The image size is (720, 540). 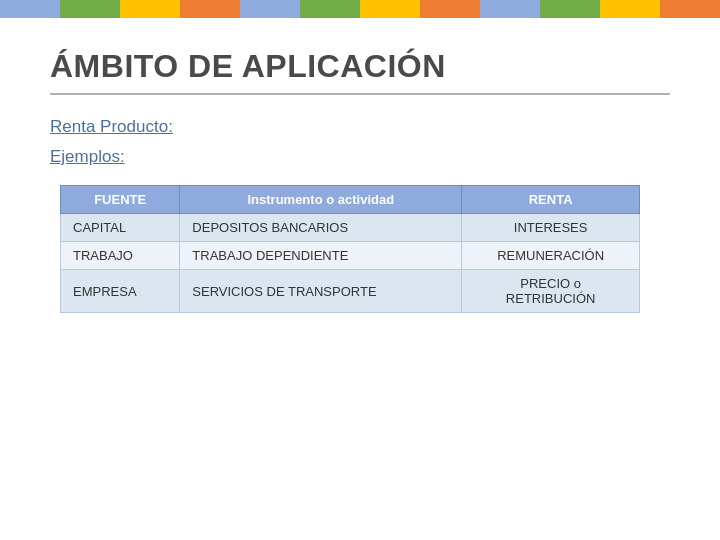 What do you see at coordinates (120, 256) in the screenshot?
I see `cell-fuente-2: TRABAJO` at bounding box center [120, 256].